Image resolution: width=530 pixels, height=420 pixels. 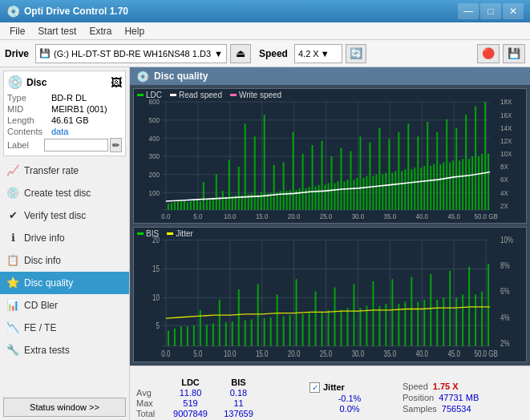 What do you see at coordinates (491, 11) in the screenshot?
I see `maximize-button: □` at bounding box center [491, 11].